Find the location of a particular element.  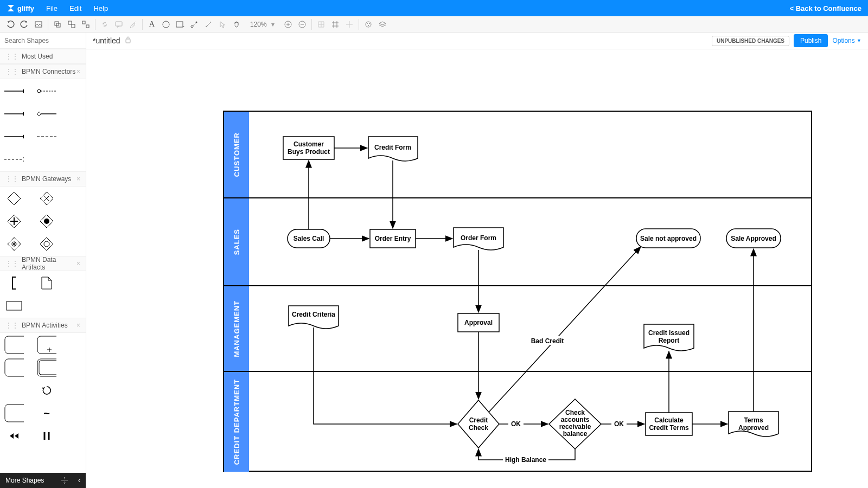

menu-edit: Edit is located at coordinates (75, 9).